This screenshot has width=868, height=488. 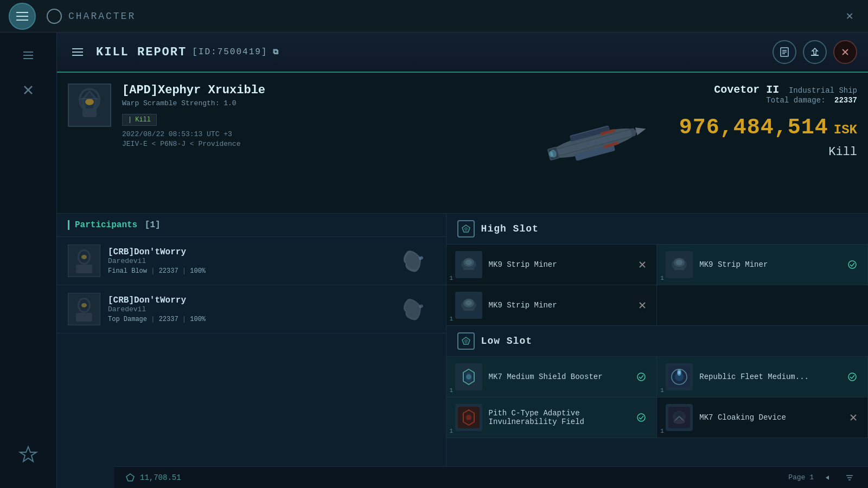 What do you see at coordinates (28, 90) in the screenshot?
I see `sidebar-close-icon` at bounding box center [28, 90].